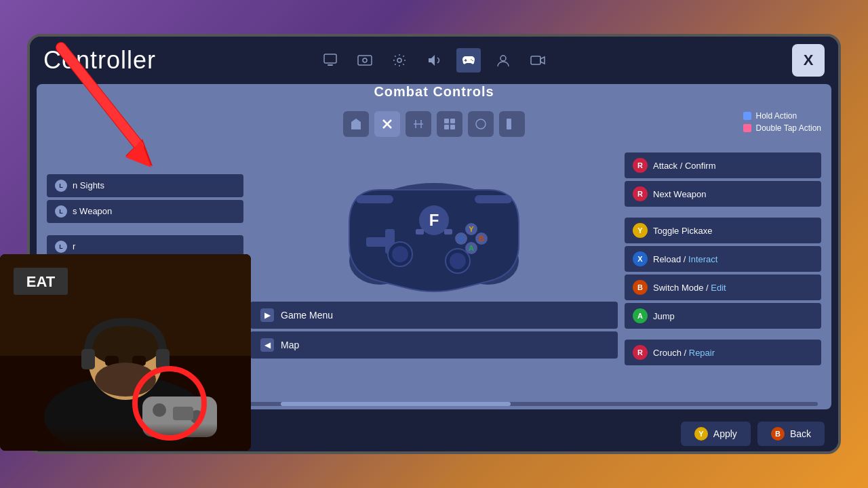 This screenshot has height=488, width=868. Describe the element at coordinates (703, 259) in the screenshot. I see `interact-label: Interact` at that location.